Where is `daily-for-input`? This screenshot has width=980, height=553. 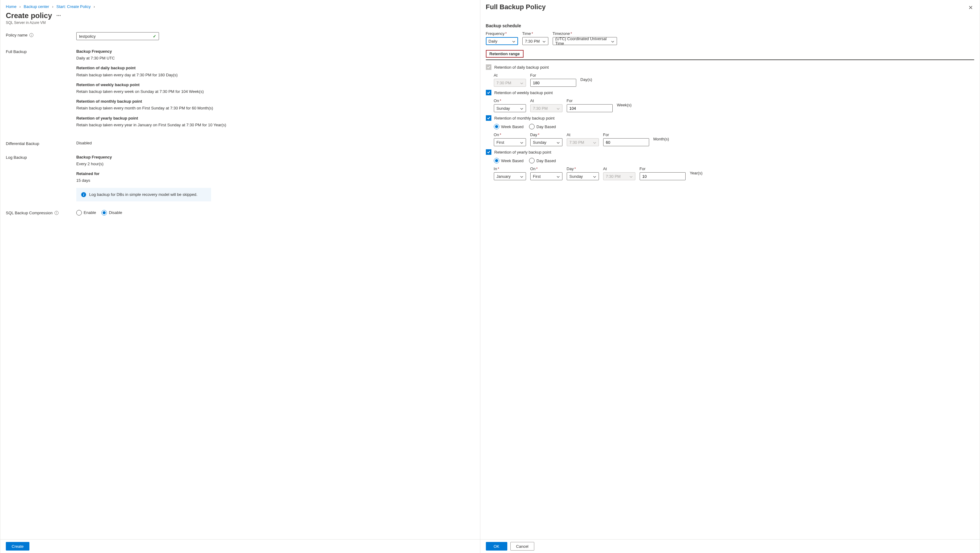
daily-for-input is located at coordinates (553, 83).